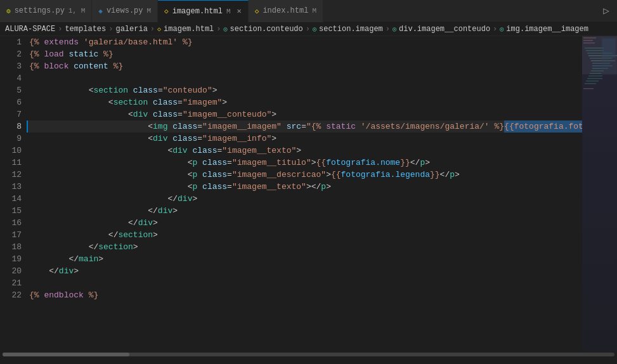 The height and width of the screenshot is (364, 617). Describe the element at coordinates (185, 199) in the screenshot. I see `code-14-tag: div` at that location.